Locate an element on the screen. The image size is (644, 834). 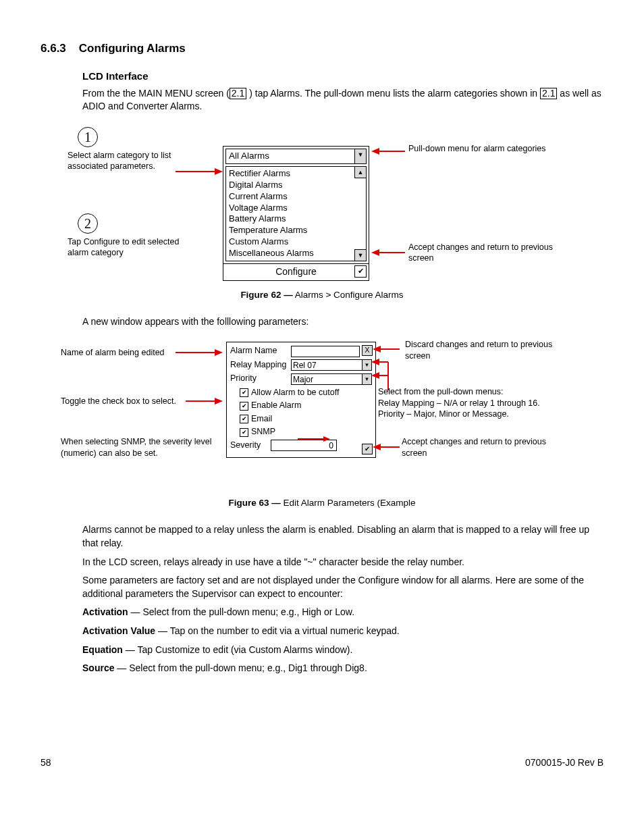
alarm-name-field is located at coordinates (325, 351).